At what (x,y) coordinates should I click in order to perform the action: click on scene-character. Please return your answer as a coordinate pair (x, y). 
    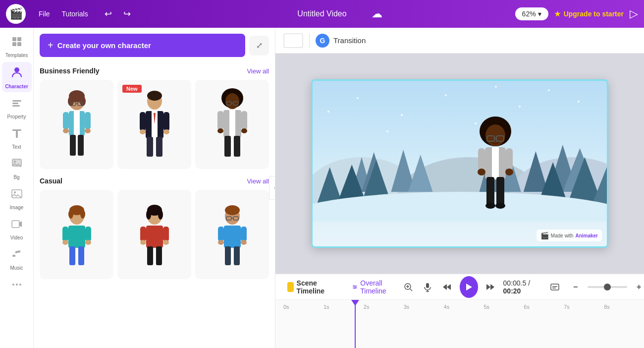
    Looking at the image, I should click on (495, 162).